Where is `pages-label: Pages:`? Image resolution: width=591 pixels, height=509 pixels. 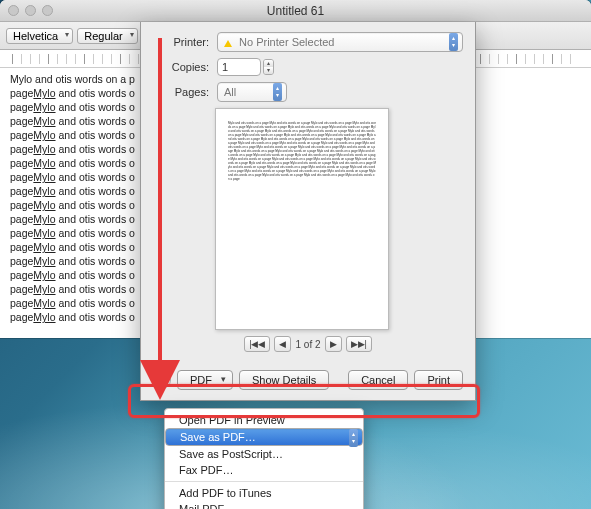 pages-label: Pages: is located at coordinates (181, 92).